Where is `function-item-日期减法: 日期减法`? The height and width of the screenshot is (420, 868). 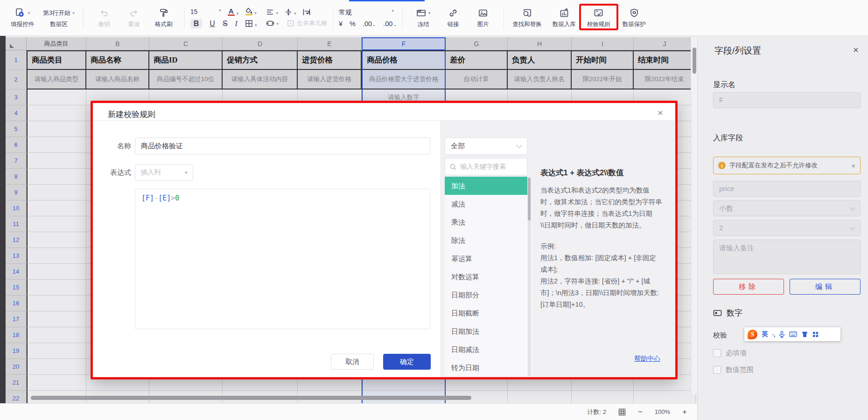
function-item-日期减法: 日期减法 is located at coordinates (486, 350).